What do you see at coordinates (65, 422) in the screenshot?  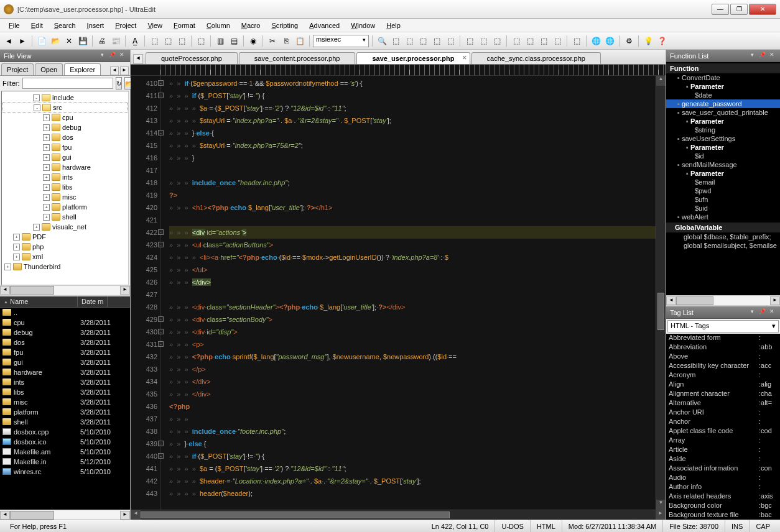 I see `file-row: shell3/28/2011` at bounding box center [65, 422].